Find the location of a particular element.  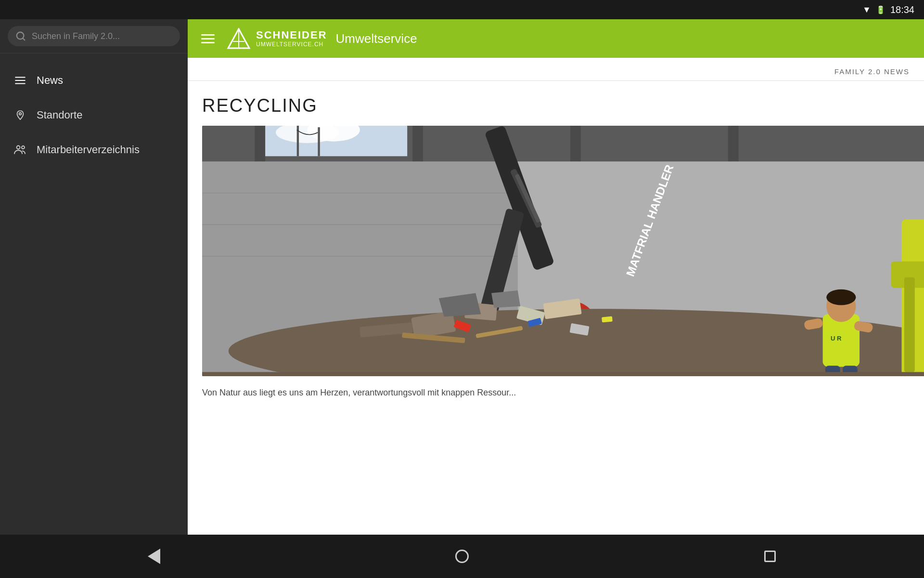

back-icon is located at coordinates (154, 556).